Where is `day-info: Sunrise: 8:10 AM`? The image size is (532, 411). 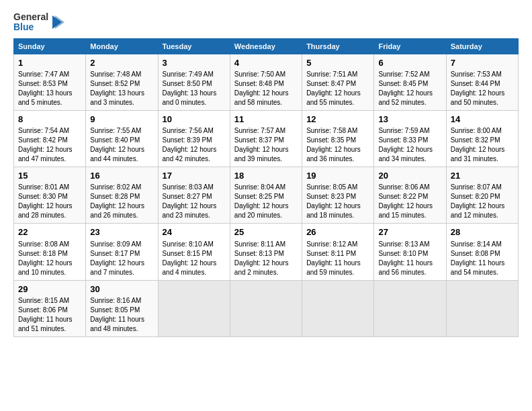
day-info: Sunrise: 8:10 AM is located at coordinates (194, 244).